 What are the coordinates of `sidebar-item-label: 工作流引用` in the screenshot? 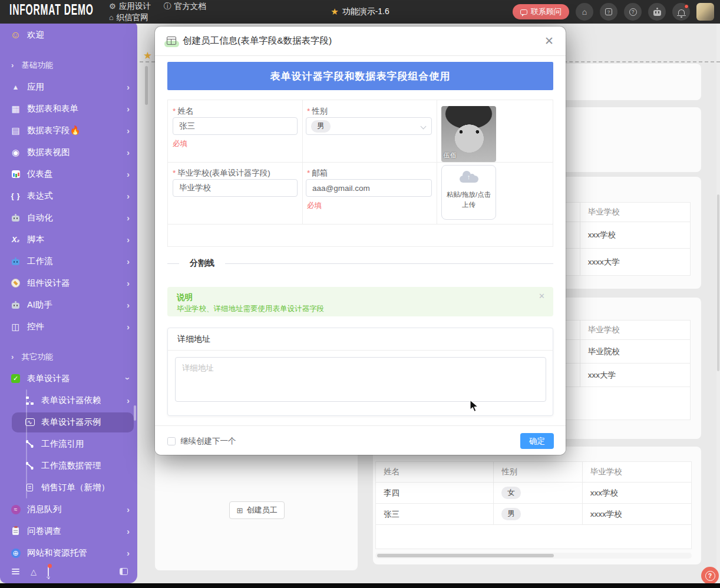 It's located at (62, 444).